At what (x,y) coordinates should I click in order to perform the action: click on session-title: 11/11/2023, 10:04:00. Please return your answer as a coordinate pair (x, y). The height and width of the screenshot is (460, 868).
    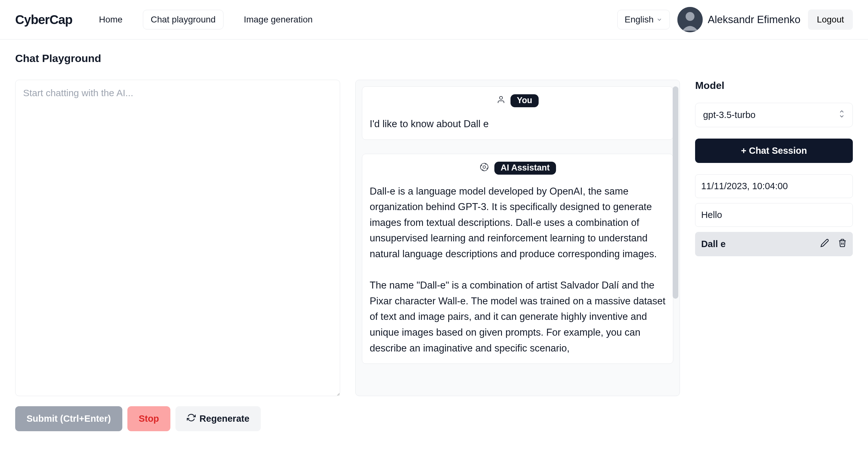
    Looking at the image, I should click on (745, 186).